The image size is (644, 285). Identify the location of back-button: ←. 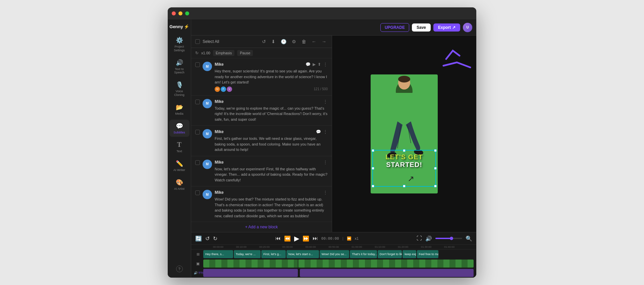
(314, 42).